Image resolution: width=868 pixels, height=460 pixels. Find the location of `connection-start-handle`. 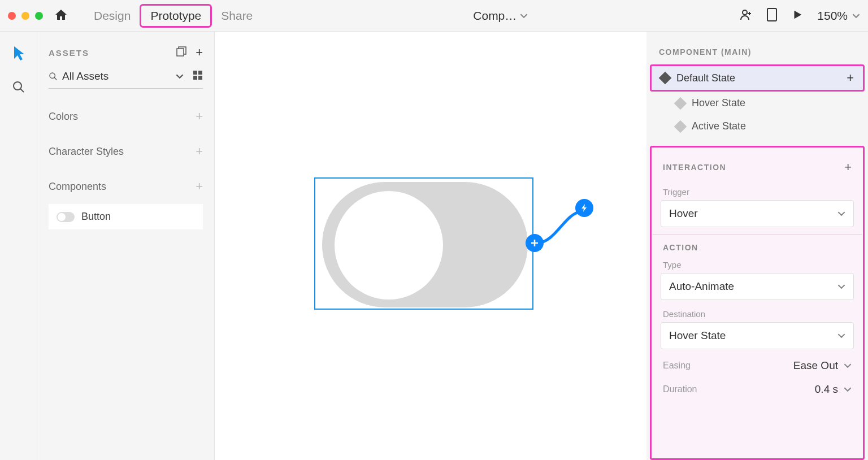

connection-start-handle is located at coordinates (535, 243).